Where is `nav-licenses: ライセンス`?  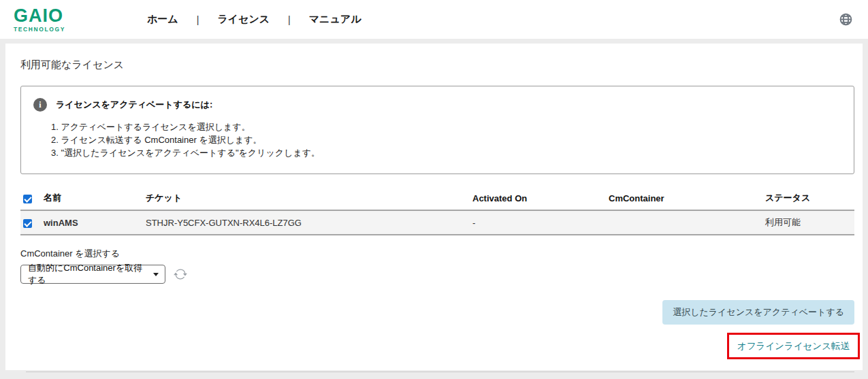 nav-licenses: ライセンス is located at coordinates (244, 19).